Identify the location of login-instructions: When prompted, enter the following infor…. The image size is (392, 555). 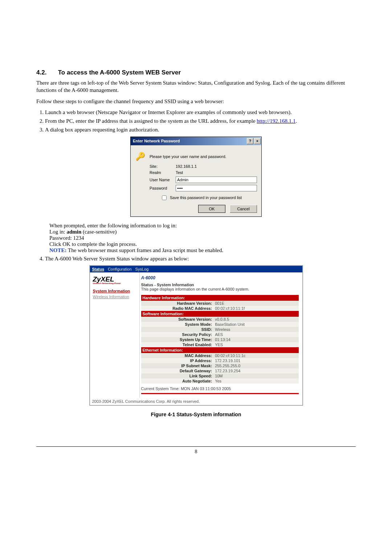
(203, 238).